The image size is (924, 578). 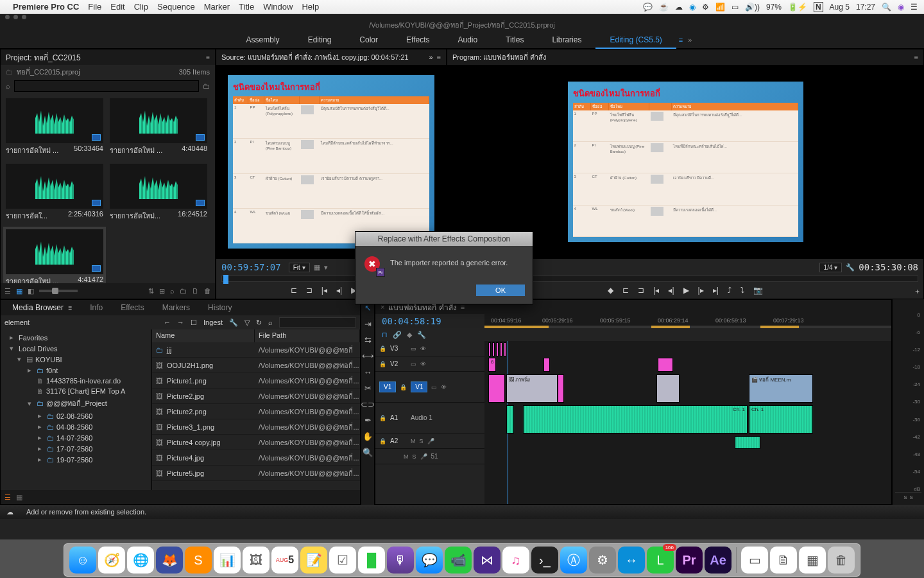 I want to click on list-item: 🖼Picture1.png/Volumes/KOYUBI/@@@ทอกี่..., so click(x=256, y=381).